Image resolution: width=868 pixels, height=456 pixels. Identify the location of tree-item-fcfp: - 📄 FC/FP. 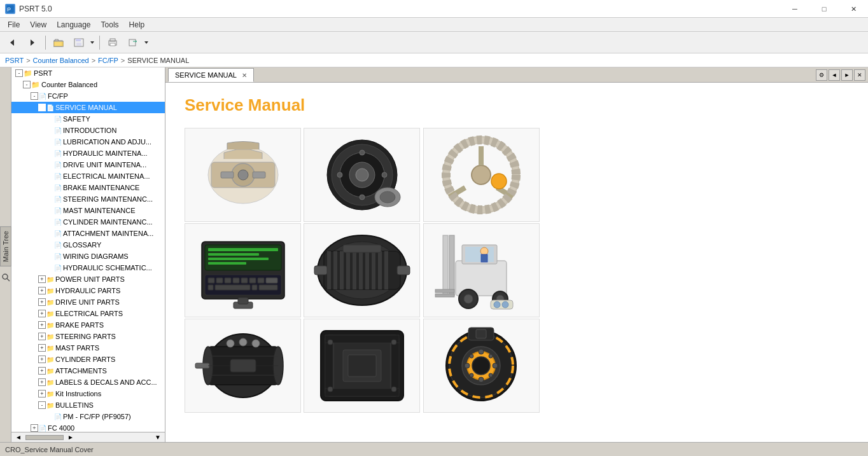
(88, 96).